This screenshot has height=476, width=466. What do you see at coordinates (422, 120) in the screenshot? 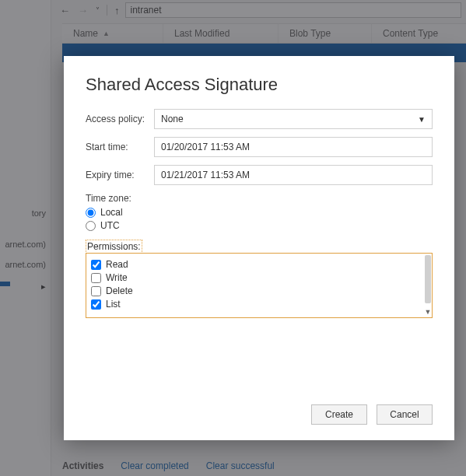
I see `chevron-down-icon: ▼` at bounding box center [422, 120].